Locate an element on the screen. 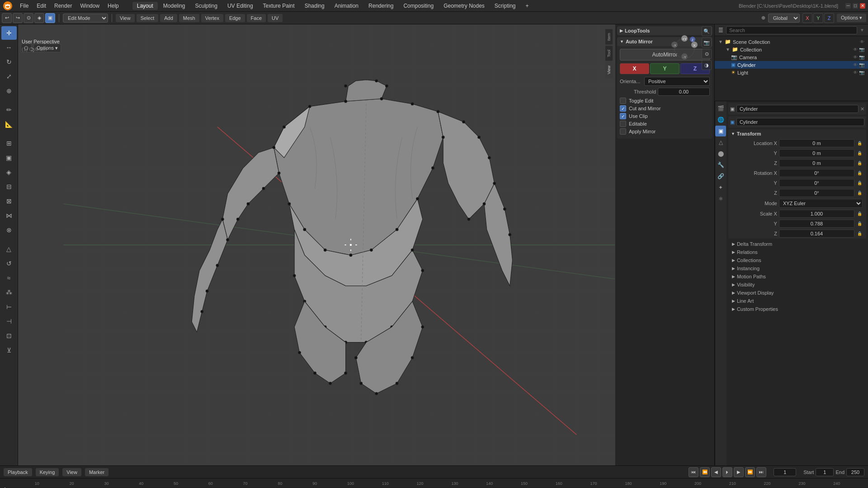 The image size is (868, 488). location-x: 0 m is located at coordinates (816, 143).